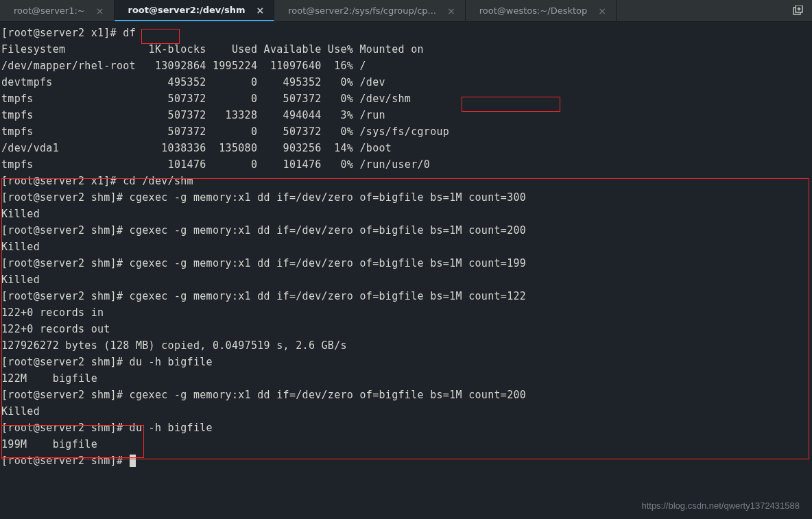  Describe the element at coordinates (52, 313) in the screenshot. I see `line: 122+0 records in` at that location.